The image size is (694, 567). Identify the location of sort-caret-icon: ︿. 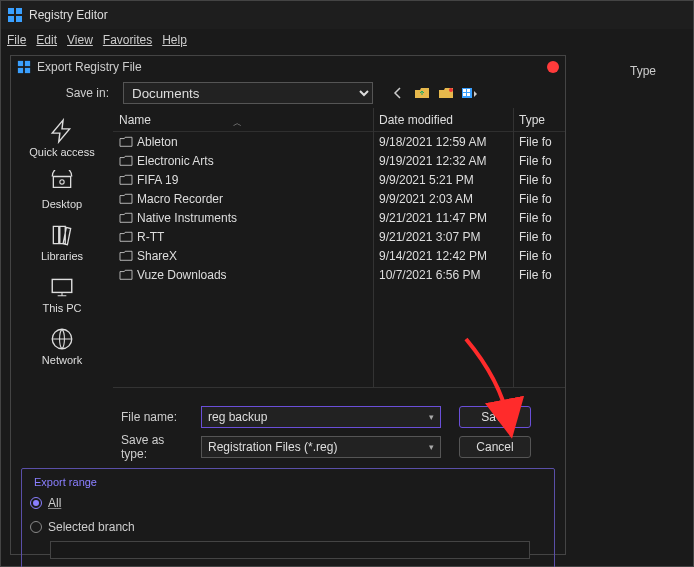
(238, 124).